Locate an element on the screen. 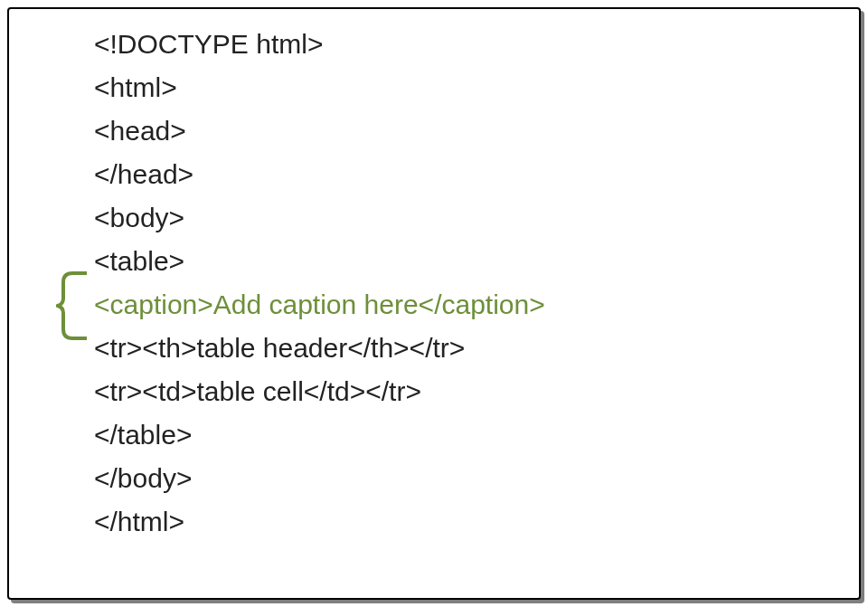 The image size is (868, 607). bracket-icon is located at coordinates (71, 306).